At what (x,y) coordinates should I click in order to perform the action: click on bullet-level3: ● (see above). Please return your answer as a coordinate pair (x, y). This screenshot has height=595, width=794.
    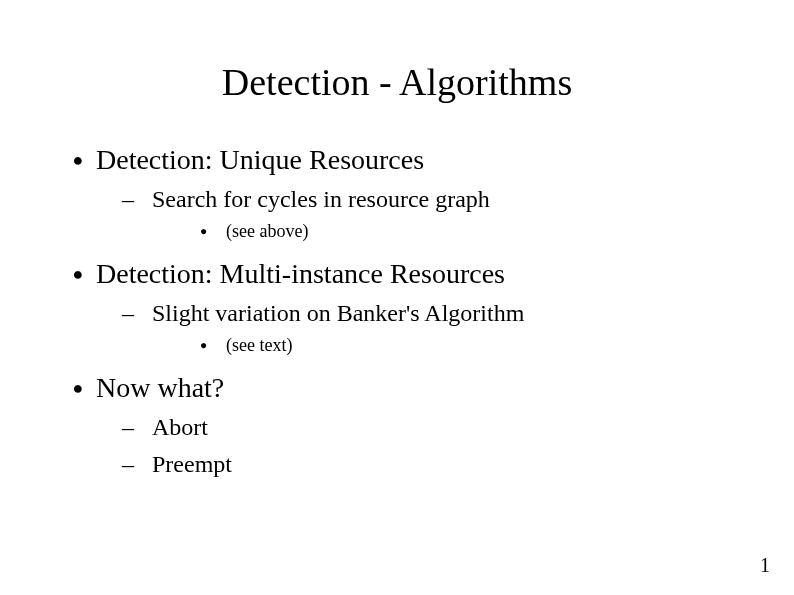
    Looking at the image, I should click on (467, 232).